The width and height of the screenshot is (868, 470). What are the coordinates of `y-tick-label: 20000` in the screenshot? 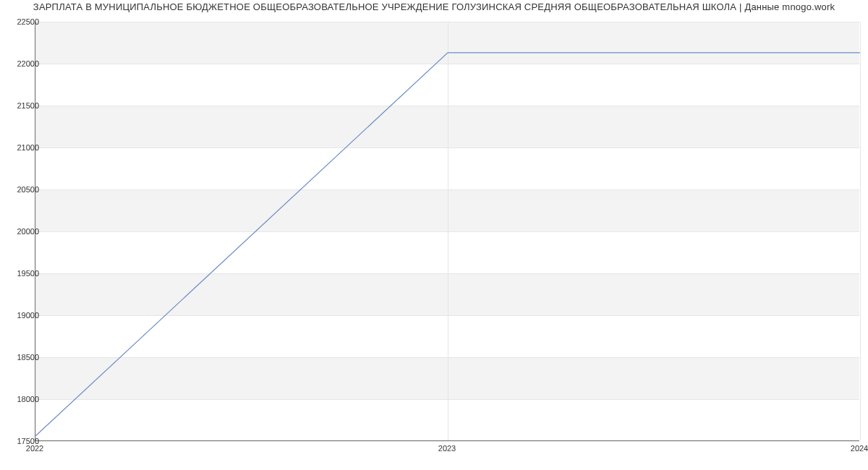 It's located at (23, 231).